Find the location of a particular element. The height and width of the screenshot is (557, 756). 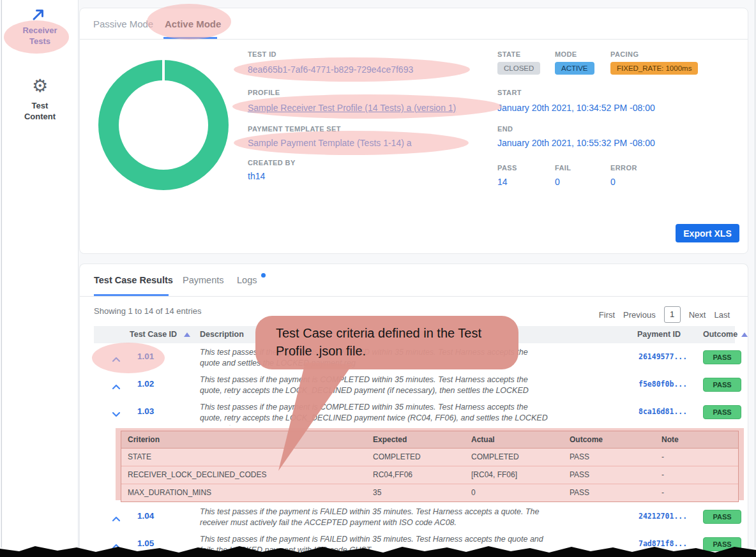

tab-passive-mode: Passive Mode is located at coordinates (123, 24).